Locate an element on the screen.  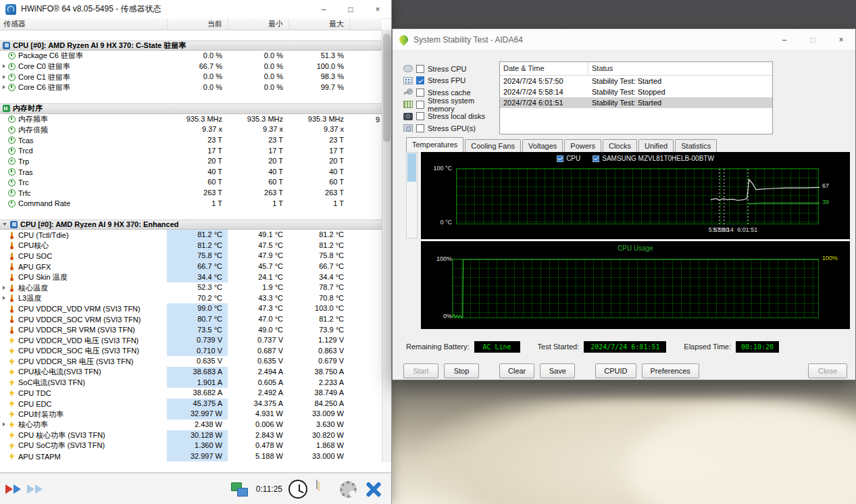
tab-clocks: Clocks is located at coordinates (620, 146).